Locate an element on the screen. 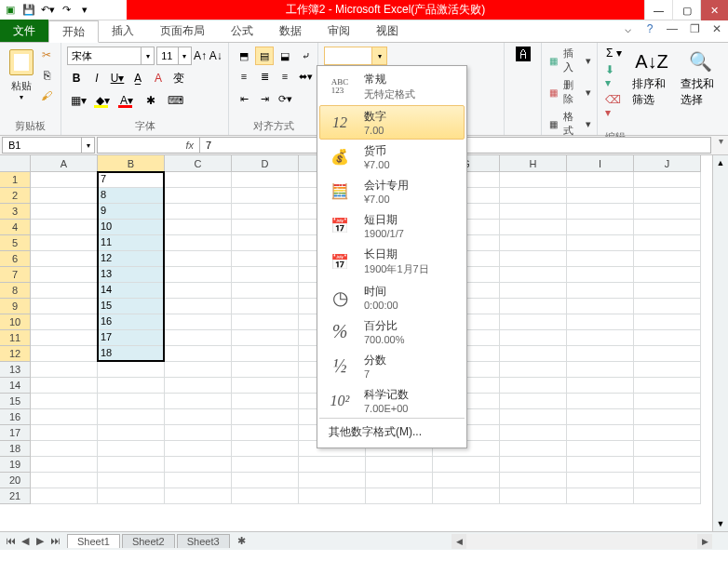 The image size is (728, 561). row-header: 9 is located at coordinates (15, 307).